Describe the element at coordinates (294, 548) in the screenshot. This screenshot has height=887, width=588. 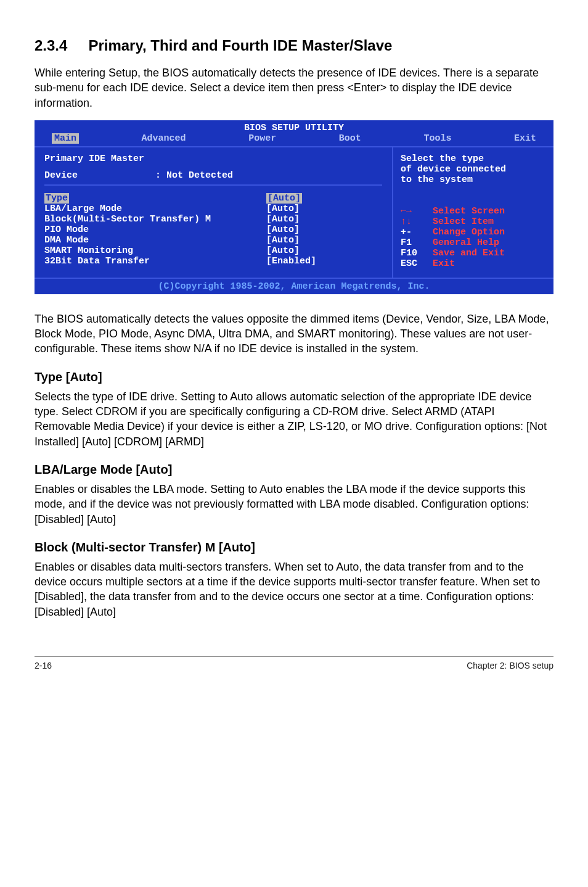
I see `sub-heading-block: Block (Multi-sector Transfer) M [Auto]` at that location.